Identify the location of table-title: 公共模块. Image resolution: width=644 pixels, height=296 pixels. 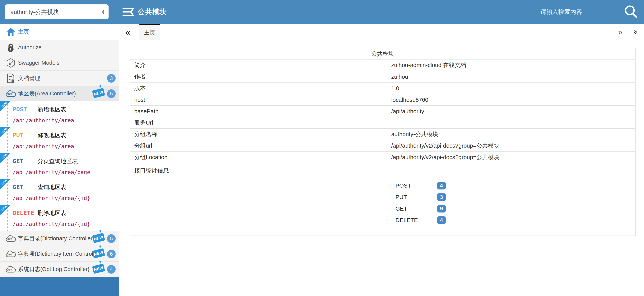
(383, 54).